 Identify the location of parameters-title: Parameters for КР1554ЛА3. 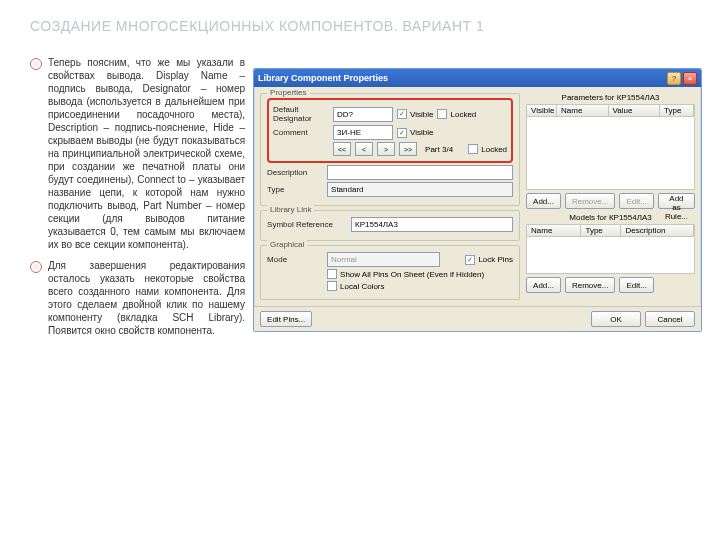
(610, 98).